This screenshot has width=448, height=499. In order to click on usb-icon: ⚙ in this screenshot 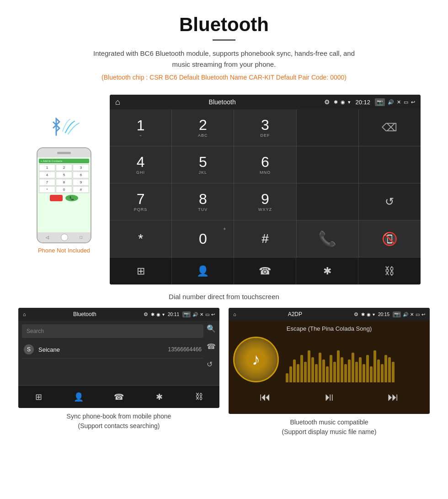, I will do `click(327, 102)`.